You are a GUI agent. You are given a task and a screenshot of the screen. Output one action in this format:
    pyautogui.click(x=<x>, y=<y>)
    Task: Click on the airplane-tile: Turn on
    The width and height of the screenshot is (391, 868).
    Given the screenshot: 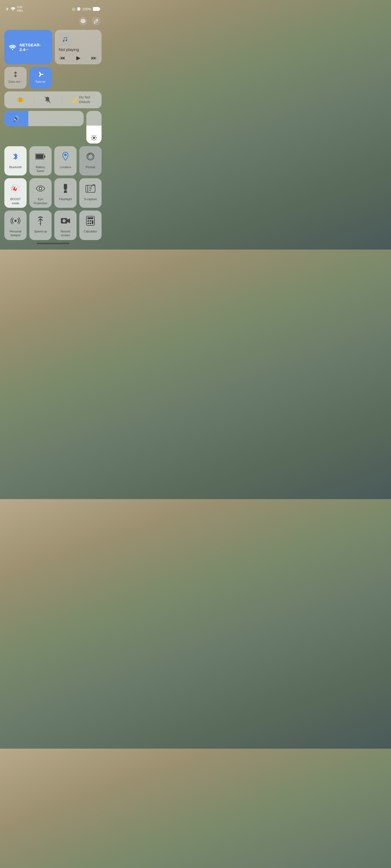 What is the action you would take?
    pyautogui.click(x=40, y=78)
    